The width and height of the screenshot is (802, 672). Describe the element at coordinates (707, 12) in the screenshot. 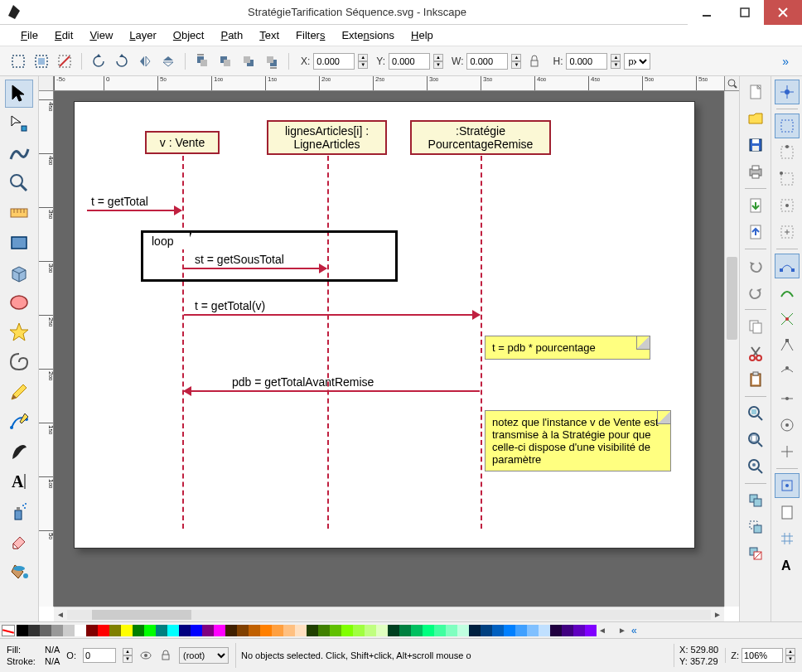

I see `minimize-button` at that location.